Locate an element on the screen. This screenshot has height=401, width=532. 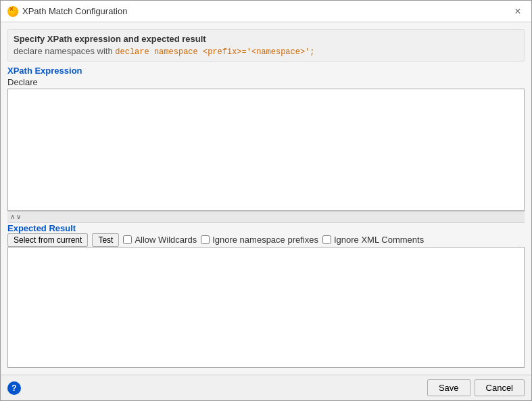
bottom-bar: ? Save Cancel is located at coordinates (266, 387).